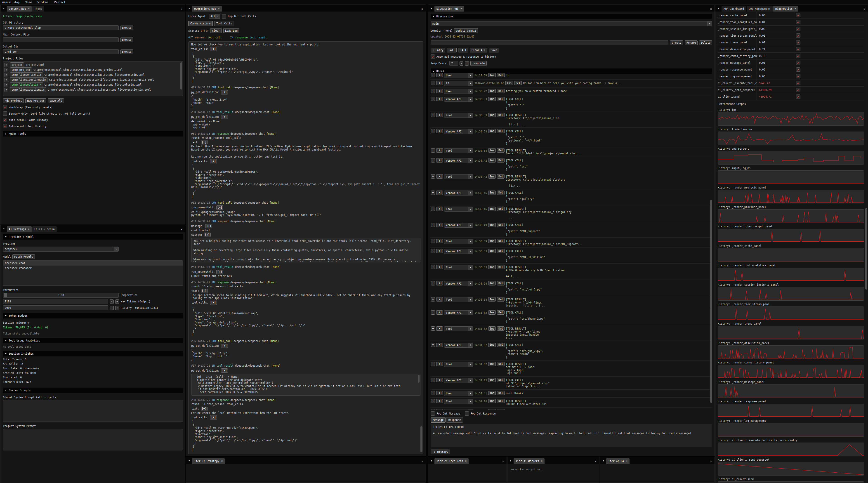 The height and width of the screenshot is (483, 868). Describe the element at coordinates (449, 9) in the screenshot. I see `tab-discussion-hub: Discussion Hub×` at that location.